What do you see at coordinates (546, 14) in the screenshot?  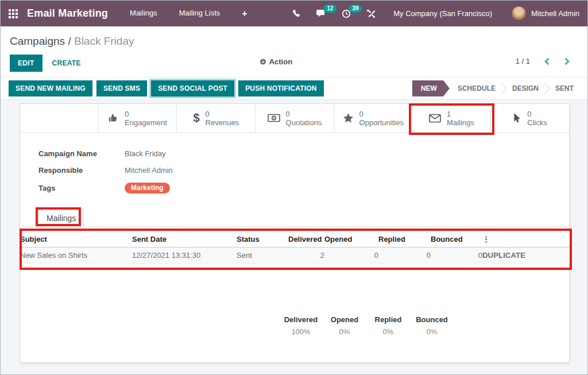 I see `user-menu: Mitchell Admin` at bounding box center [546, 14].